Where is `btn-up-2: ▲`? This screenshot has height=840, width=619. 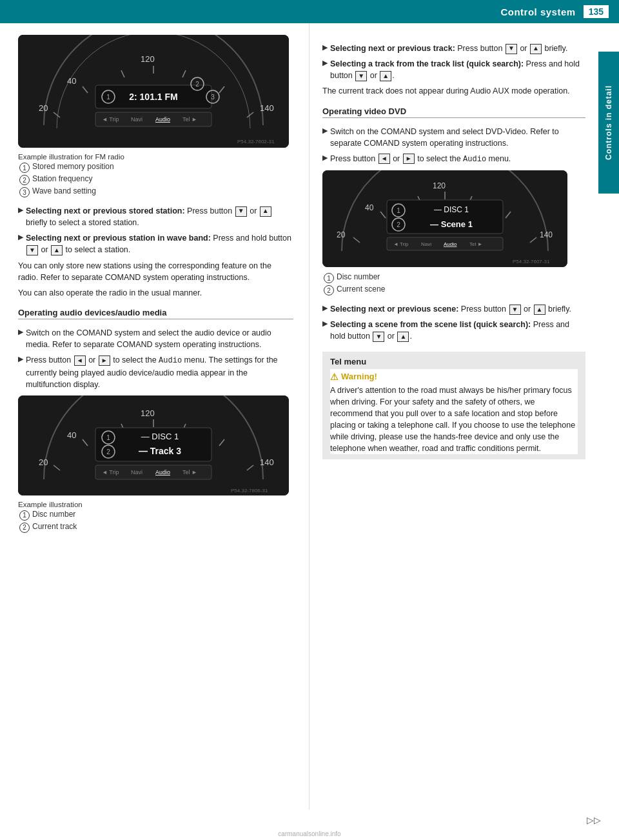
btn-up-2: ▲ is located at coordinates (57, 250).